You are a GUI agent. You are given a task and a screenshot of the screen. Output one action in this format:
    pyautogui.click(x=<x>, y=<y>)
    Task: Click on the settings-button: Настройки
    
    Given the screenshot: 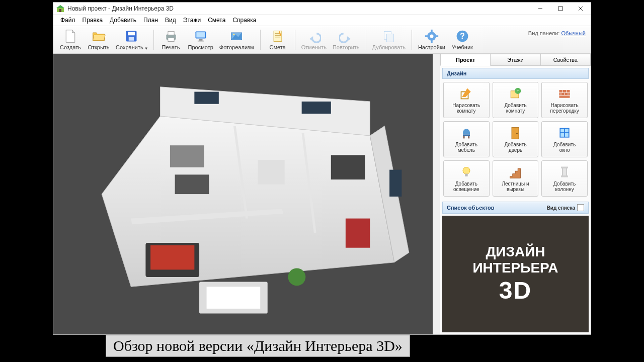 What is the action you would take?
    pyautogui.click(x=432, y=40)
    